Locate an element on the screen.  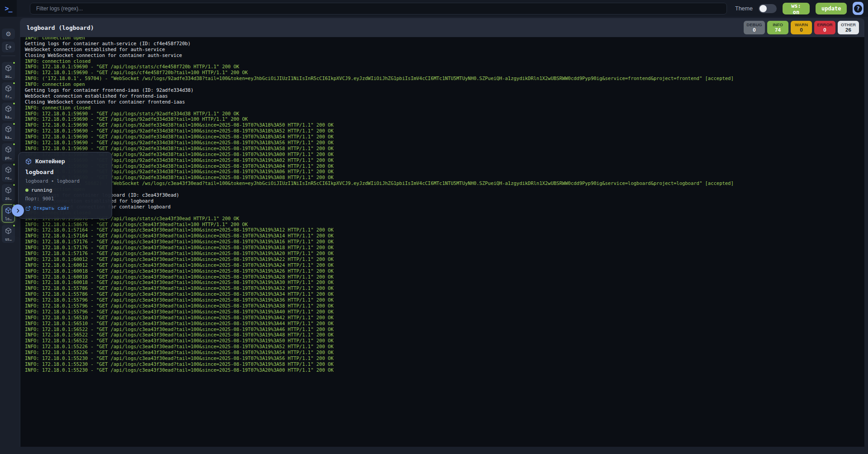
log-line: INFO: connection closed is located at coordinates (445, 108).